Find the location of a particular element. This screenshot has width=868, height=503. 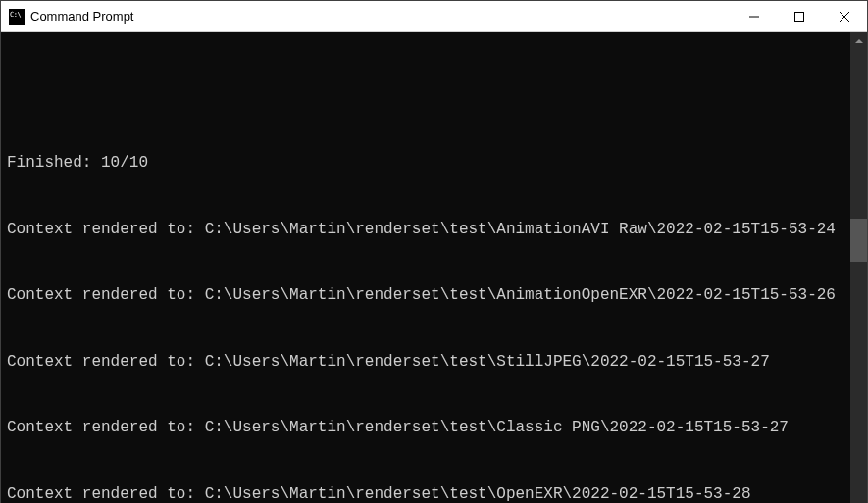

scroll-up-button is located at coordinates (859, 41).